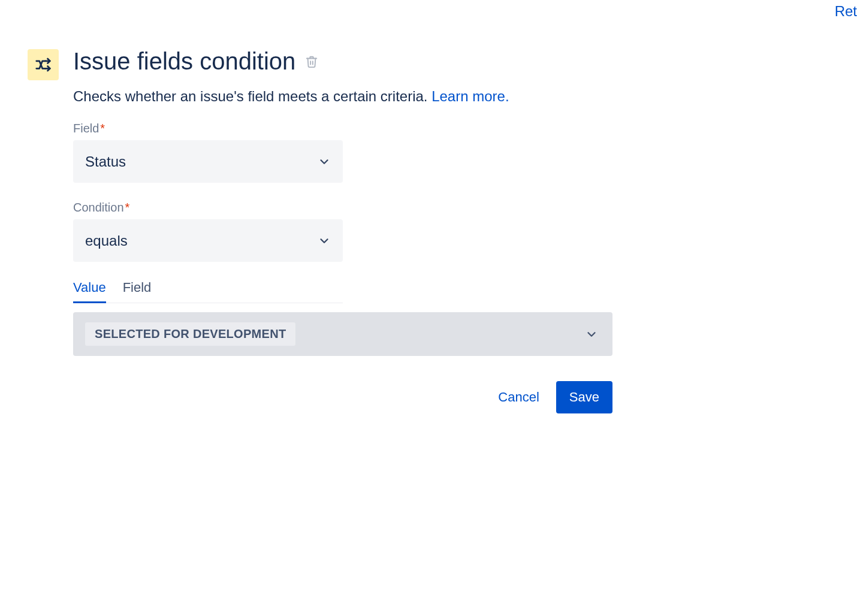 The height and width of the screenshot is (616, 857). I want to click on status-chip: SELECTED FOR DEVELOPMENT, so click(191, 334).